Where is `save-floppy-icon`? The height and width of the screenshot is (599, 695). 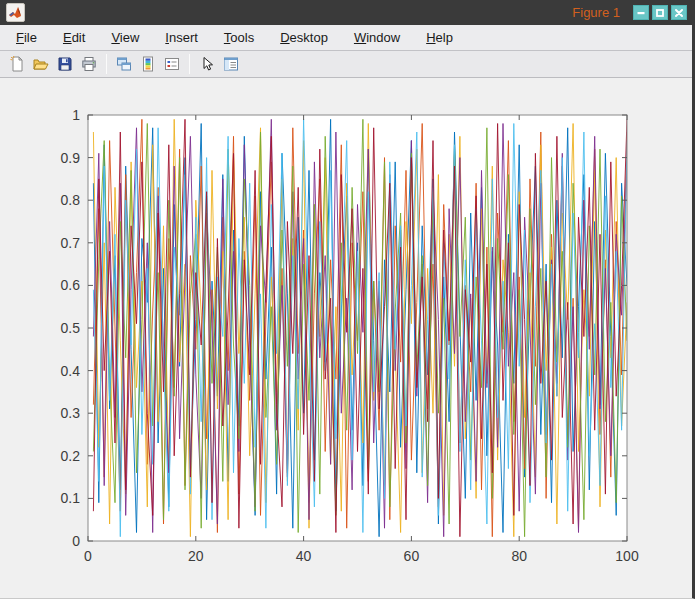
save-floppy-icon is located at coordinates (65, 64).